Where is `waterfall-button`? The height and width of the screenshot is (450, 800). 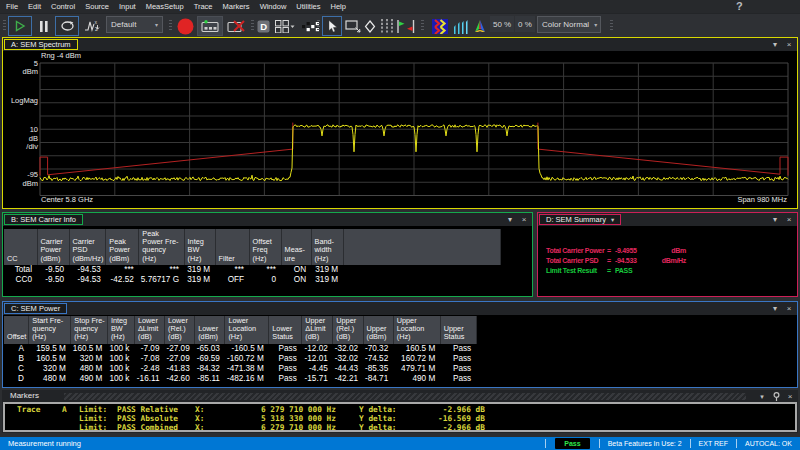 waterfall-button is located at coordinates (460, 26).